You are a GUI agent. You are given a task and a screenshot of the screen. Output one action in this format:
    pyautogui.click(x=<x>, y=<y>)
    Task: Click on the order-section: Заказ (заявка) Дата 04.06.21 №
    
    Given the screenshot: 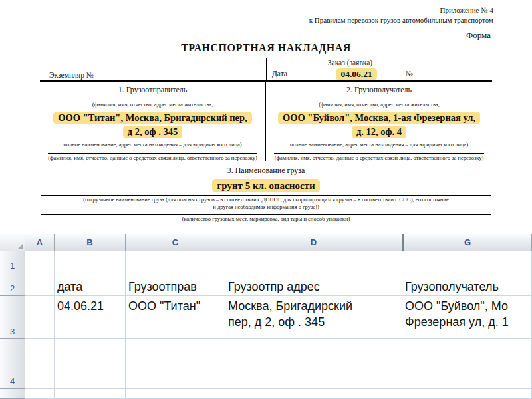 What is the action you would take?
    pyautogui.click(x=379, y=69)
    